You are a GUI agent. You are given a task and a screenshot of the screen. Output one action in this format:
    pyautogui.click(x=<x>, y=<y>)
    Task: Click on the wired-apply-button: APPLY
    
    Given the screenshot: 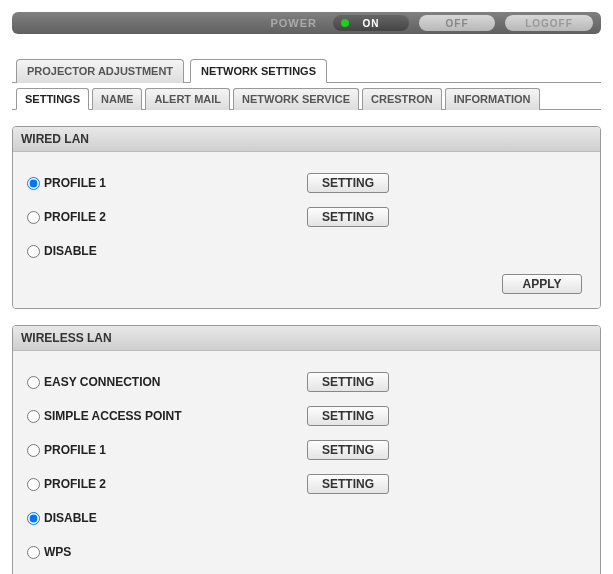 What is the action you would take?
    pyautogui.click(x=542, y=284)
    